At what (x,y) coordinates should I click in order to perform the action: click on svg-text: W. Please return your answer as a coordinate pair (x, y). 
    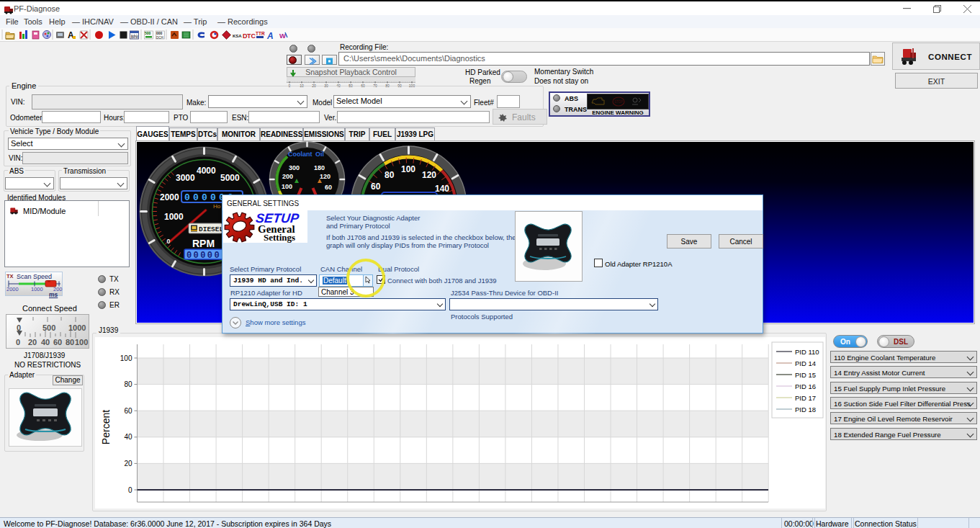
    Looking at the image, I should click on (282, 36).